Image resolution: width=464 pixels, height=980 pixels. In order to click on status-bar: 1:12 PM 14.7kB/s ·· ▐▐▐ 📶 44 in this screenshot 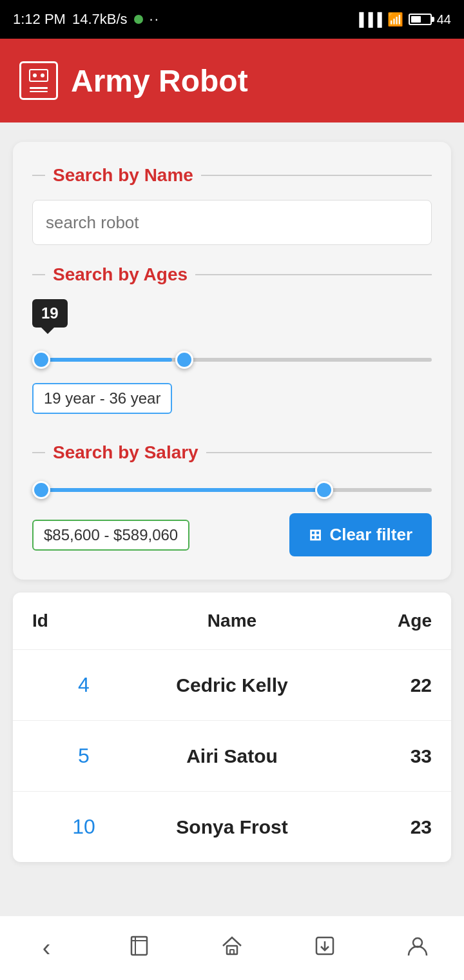, I will do `click(232, 19)`.